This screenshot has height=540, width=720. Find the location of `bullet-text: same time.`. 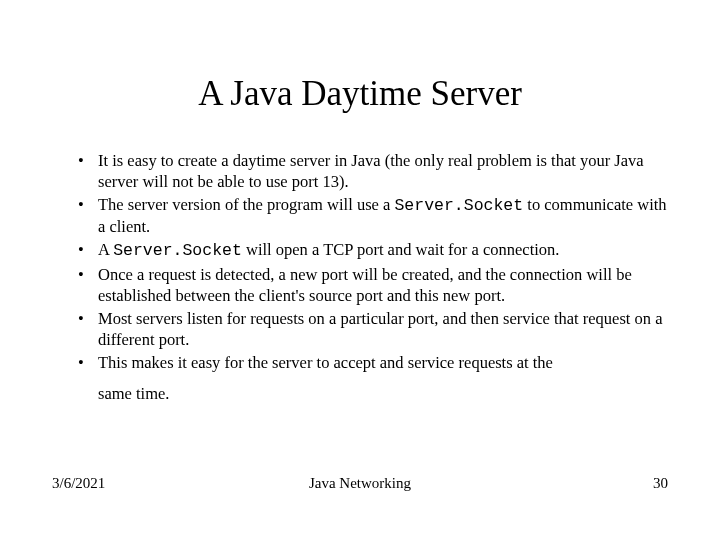

bullet-text: same time. is located at coordinates (383, 394).